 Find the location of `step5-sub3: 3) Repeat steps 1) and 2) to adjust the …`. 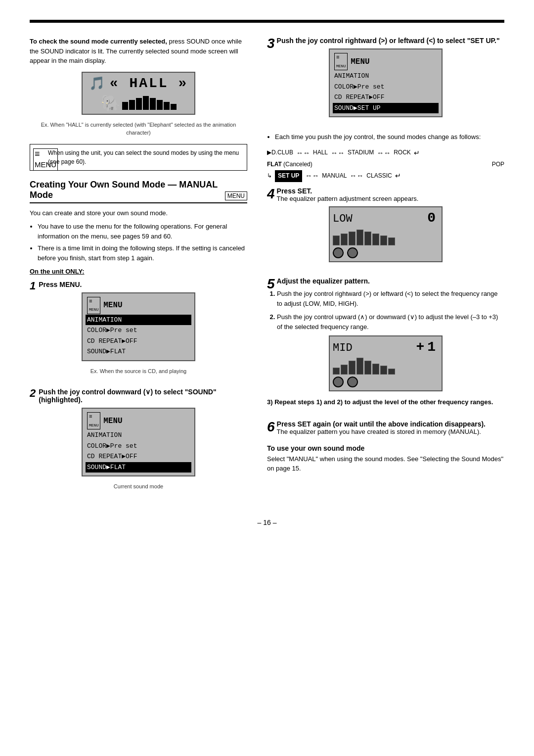

step5-sub3: 3) Repeat steps 1) and 2) to adjust the … is located at coordinates (386, 402).